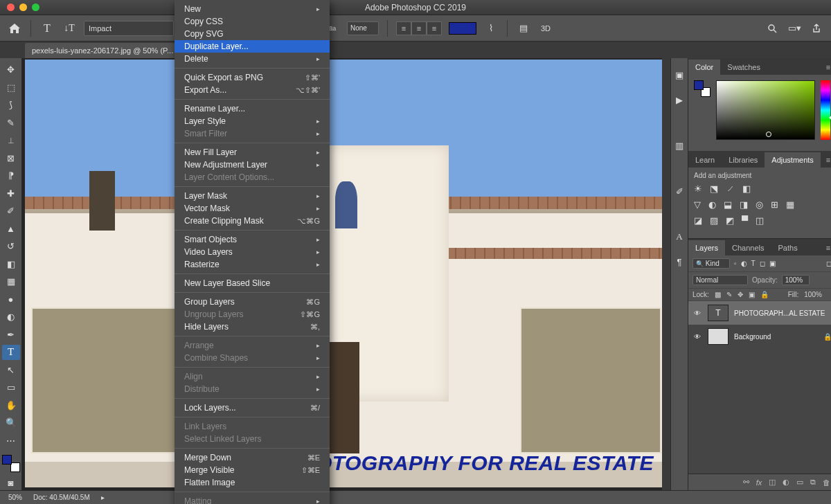 Image resolution: width=831 pixels, height=504 pixels. I want to click on font-family-select: Impact, so click(129, 28).